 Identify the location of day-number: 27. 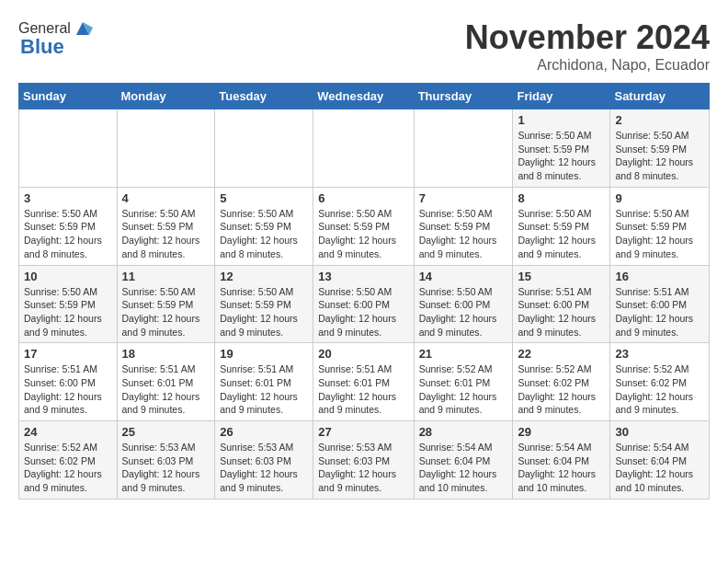
(363, 432).